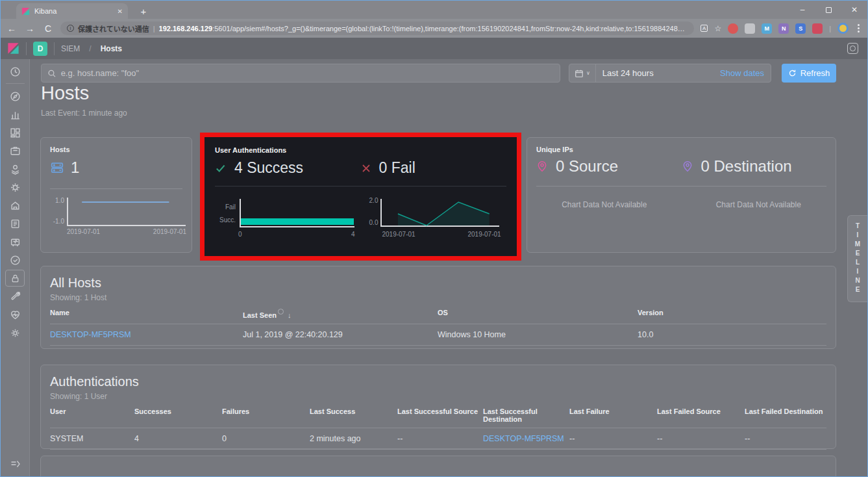  What do you see at coordinates (853, 48) in the screenshot?
I see `fullscreen-toggle-icon` at bounding box center [853, 48].